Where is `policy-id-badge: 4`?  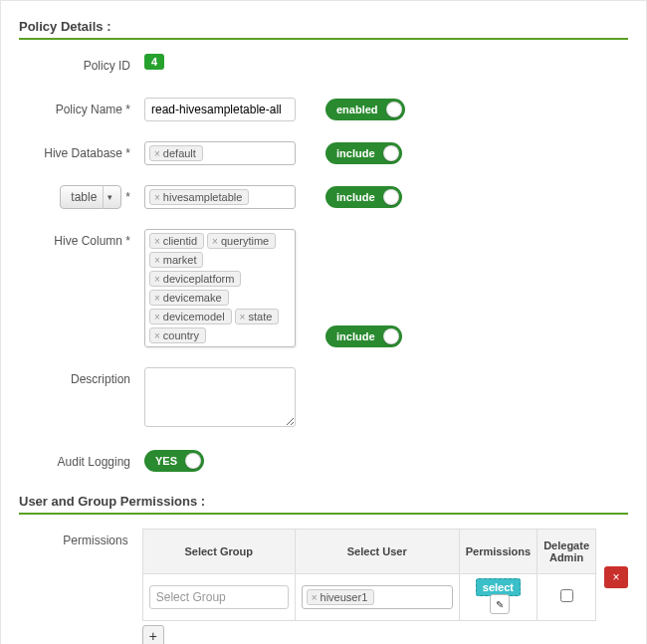
policy-id-badge: 4 is located at coordinates (154, 62).